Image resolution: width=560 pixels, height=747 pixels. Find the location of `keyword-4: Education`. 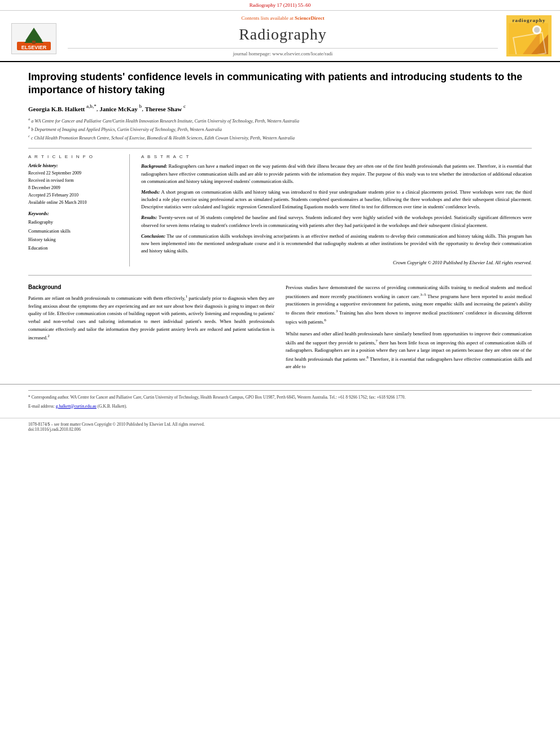

keyword-4: Education is located at coordinates (75, 248).